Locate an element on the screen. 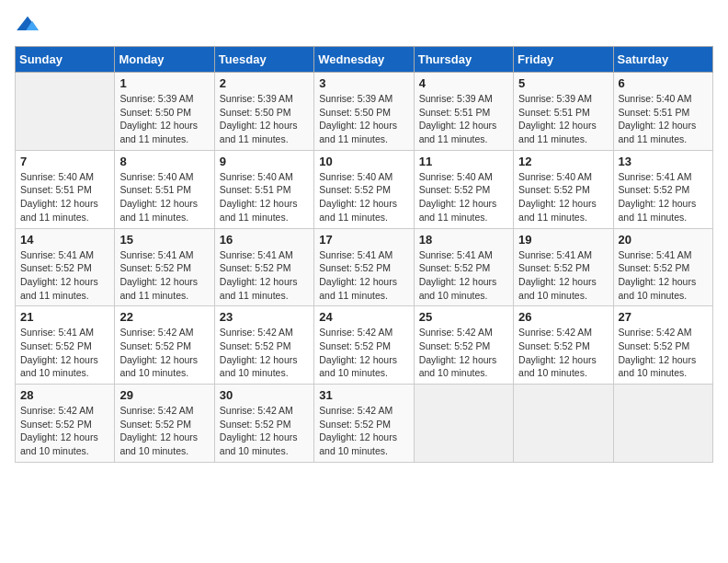 The image size is (728, 563). calendar-day-header: Tuesday is located at coordinates (264, 60).